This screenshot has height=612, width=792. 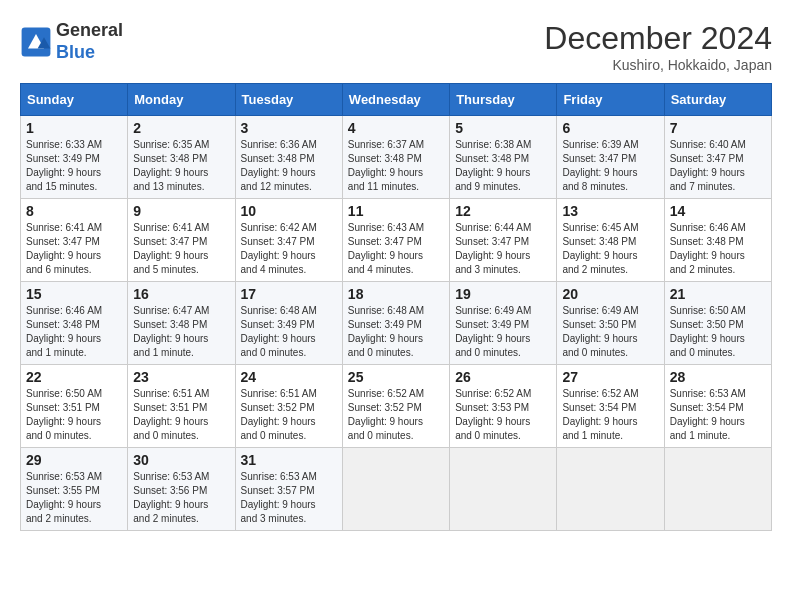 I want to click on title-block: December 2024 Kushiro, Hokkaido, Japan, so click(x=658, y=46).